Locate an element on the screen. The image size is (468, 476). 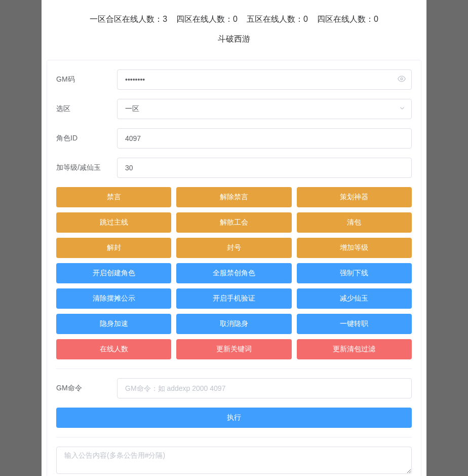
enable-create-role-button: 开启创建角色 is located at coordinates (113, 273).